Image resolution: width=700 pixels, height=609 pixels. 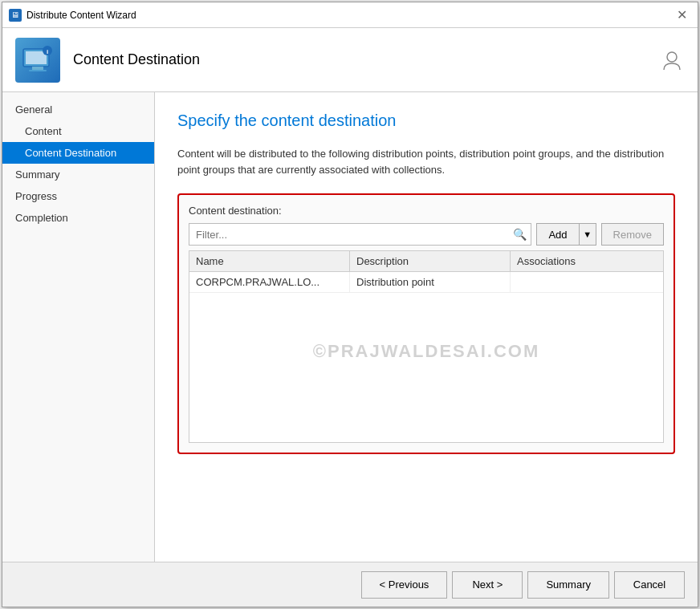 What do you see at coordinates (47, 51) in the screenshot?
I see `svg-text: i` at bounding box center [47, 51].